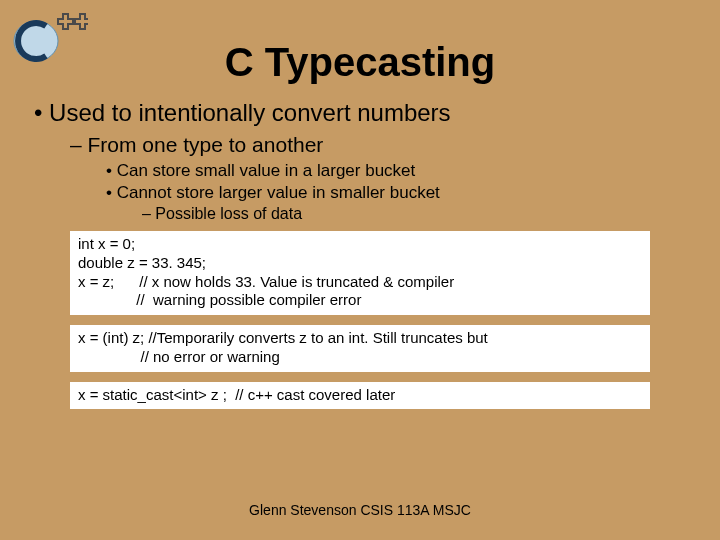 The height and width of the screenshot is (540, 720). Describe the element at coordinates (360, 348) in the screenshot. I see `code-block-2: x = (int) z; //Temporarily converts z to…` at that location.